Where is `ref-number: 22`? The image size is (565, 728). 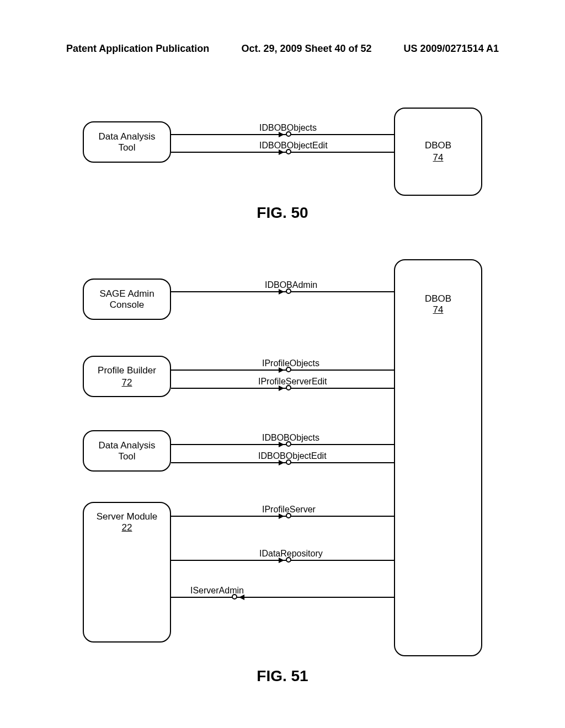
ref-number: 22 is located at coordinates (127, 527).